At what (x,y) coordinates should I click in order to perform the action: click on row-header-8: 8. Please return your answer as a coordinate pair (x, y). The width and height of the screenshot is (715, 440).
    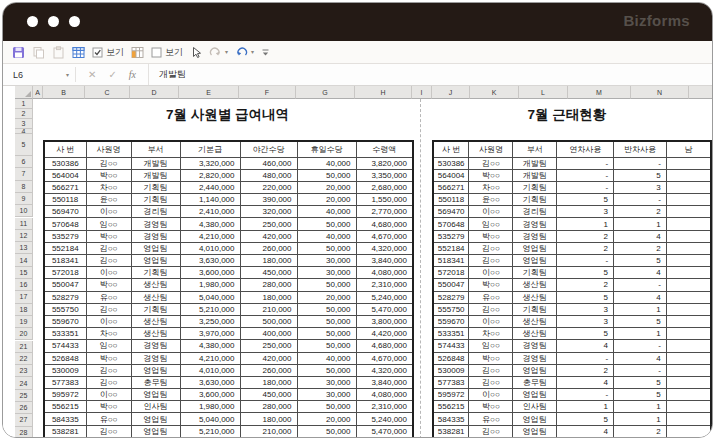
    Looking at the image, I should click on (24, 187).